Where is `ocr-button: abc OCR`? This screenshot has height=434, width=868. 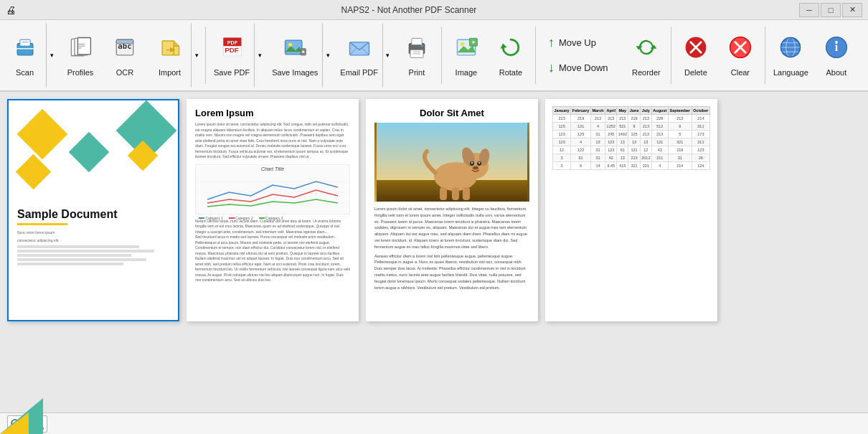 ocr-button: abc OCR is located at coordinates (125, 55).